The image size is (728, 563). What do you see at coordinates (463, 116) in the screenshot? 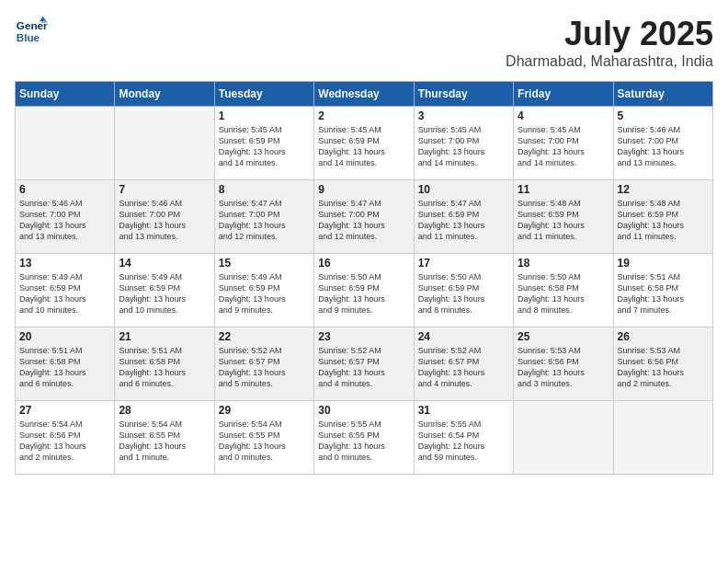
I see `day-number: 3` at bounding box center [463, 116].